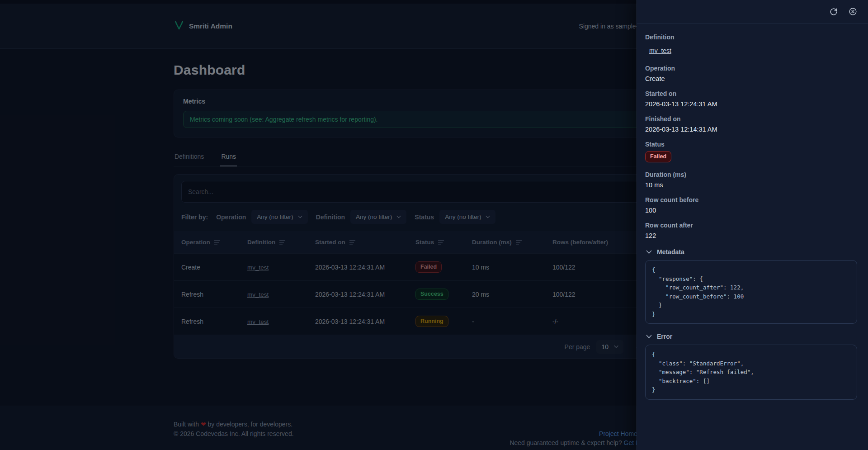  What do you see at coordinates (434, 70) in the screenshot?
I see `page-title: Dashboard` at bounding box center [434, 70].